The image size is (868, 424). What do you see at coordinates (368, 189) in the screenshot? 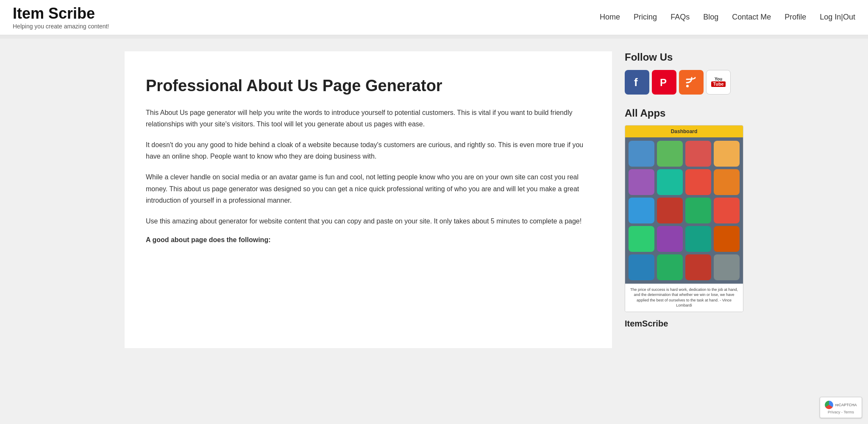
I see `content-paragraph: While a clever handle on social media or…` at bounding box center [368, 189].